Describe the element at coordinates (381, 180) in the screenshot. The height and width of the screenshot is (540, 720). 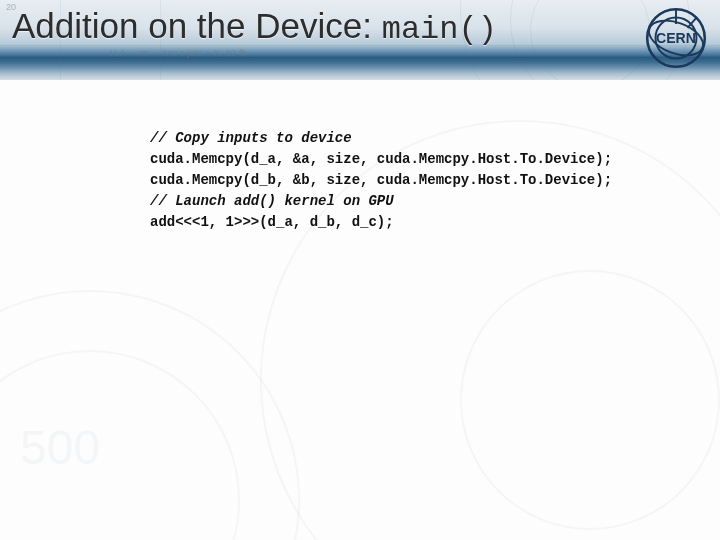
I see `code-line: cuda.Memcpy(d_b, &b, size, cuda.Memcpy.H…` at that location.